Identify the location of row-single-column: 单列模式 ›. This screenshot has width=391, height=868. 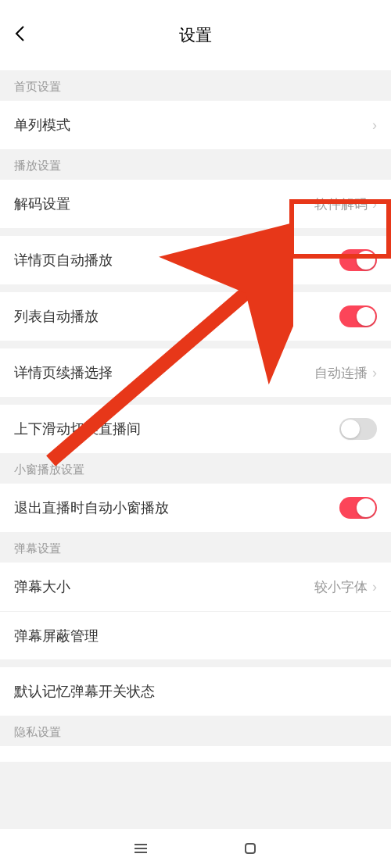
(196, 125).